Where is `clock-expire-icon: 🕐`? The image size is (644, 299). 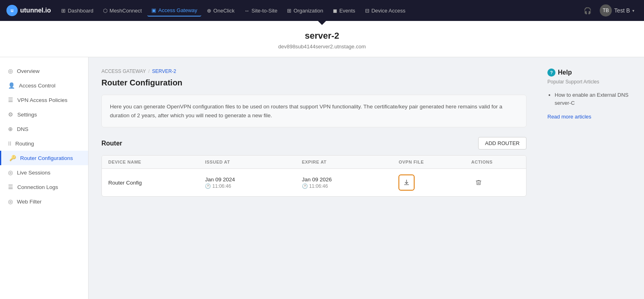
clock-expire-icon: 🕐 is located at coordinates (305, 186).